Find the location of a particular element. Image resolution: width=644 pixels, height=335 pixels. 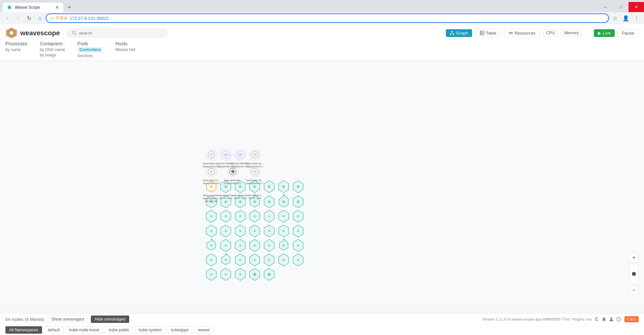

back-button: ‹ is located at coordinates (7, 18).